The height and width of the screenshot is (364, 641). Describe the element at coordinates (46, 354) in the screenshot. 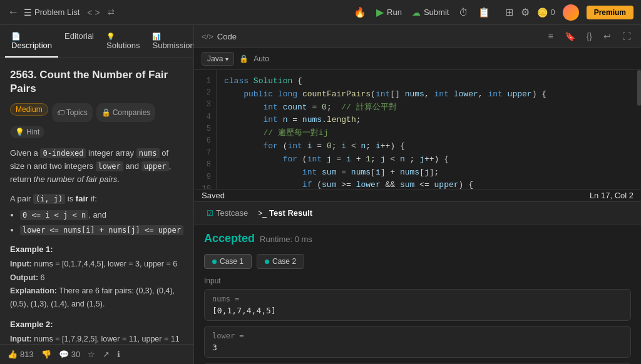

I see `dislike-button: 👎` at that location.